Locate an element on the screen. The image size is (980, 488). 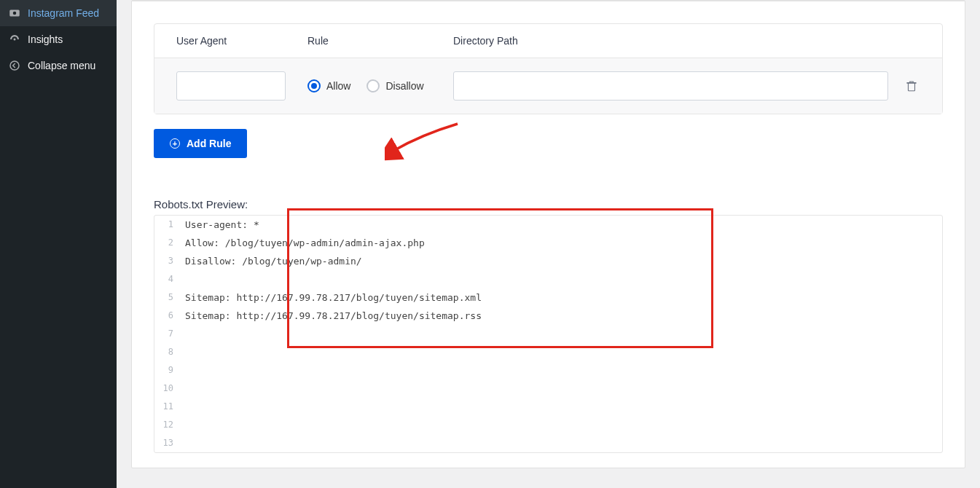
sidebar-item-label: Instagram Feed is located at coordinates (63, 13).